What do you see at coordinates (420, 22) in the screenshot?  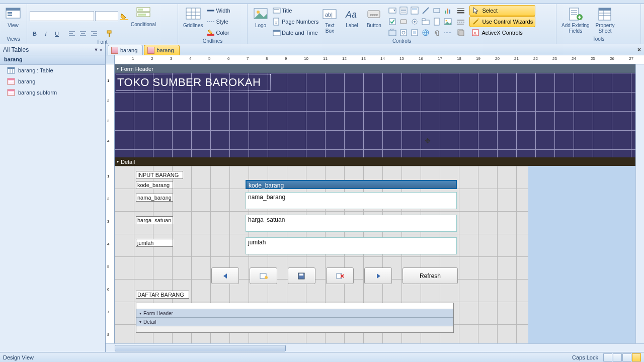 I see `control-gallery: xyz` at bounding box center [420, 22].